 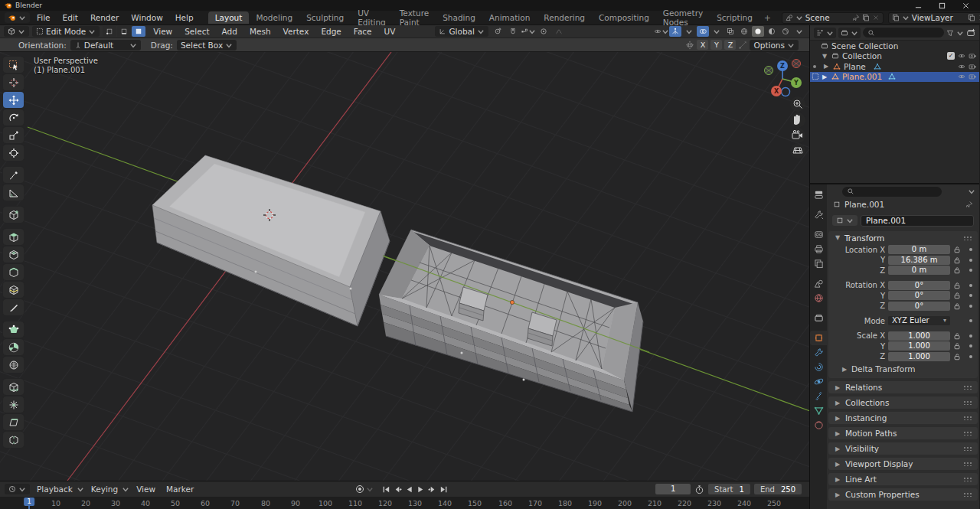 I want to click on panel-relations: ▶Relations, so click(x=903, y=387).